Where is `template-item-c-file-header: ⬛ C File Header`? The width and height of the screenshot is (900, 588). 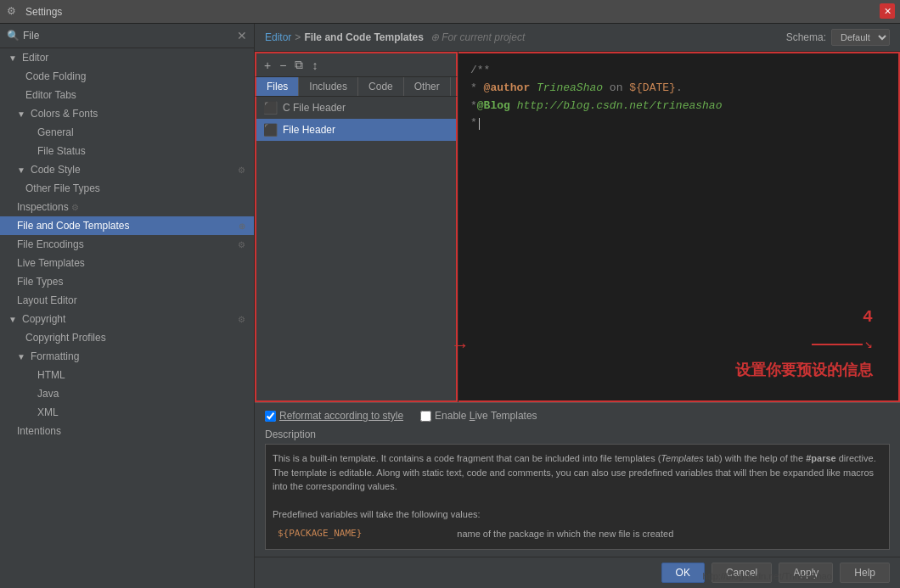 template-item-c-file-header: ⬛ C File Header is located at coordinates (357, 108).